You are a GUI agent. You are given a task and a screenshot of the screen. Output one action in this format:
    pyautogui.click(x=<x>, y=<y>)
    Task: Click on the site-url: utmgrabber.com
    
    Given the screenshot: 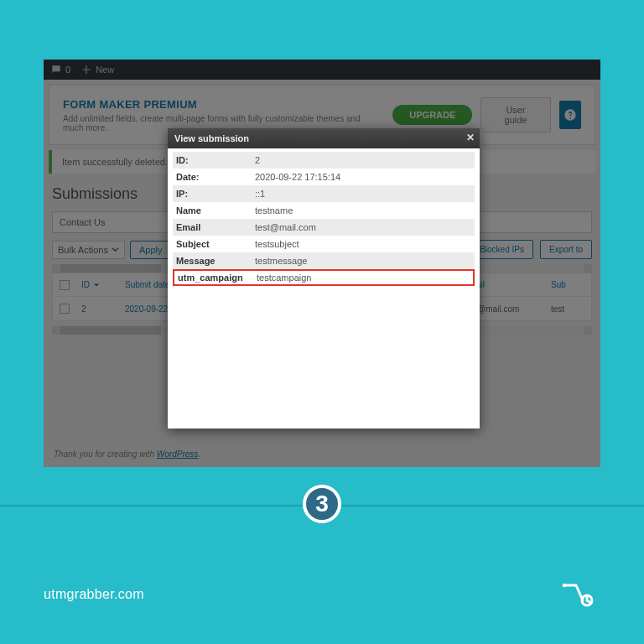 What is the action you would take?
    pyautogui.click(x=94, y=595)
    